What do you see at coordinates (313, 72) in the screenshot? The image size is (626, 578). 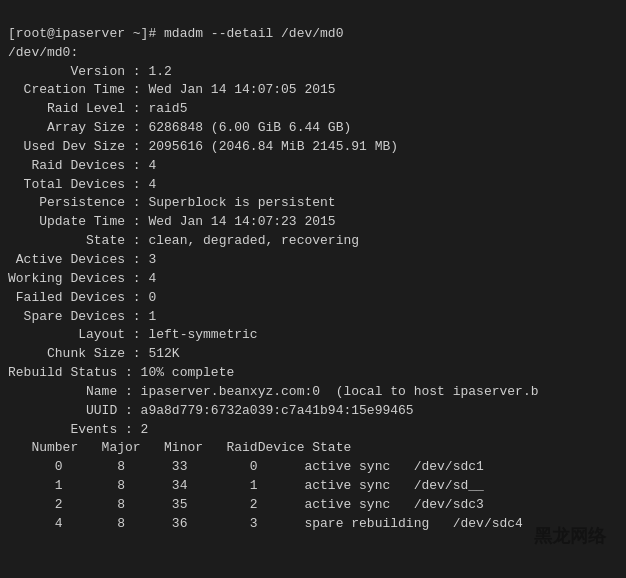 I see `terminal-line: Version : 1.2` at bounding box center [313, 72].